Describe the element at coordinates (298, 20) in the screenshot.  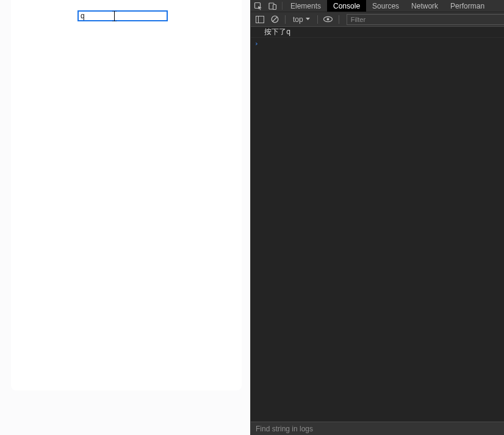
I see `context-label: top` at that location.